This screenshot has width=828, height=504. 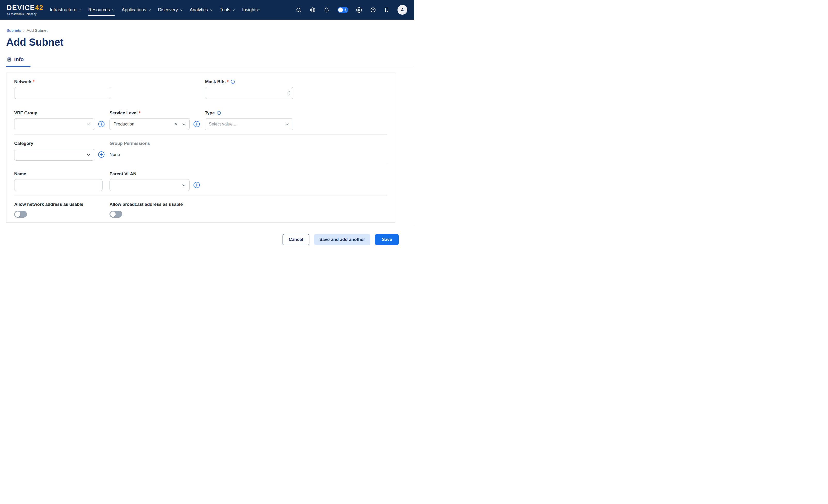 I want to click on globe-icon, so click(x=313, y=10).